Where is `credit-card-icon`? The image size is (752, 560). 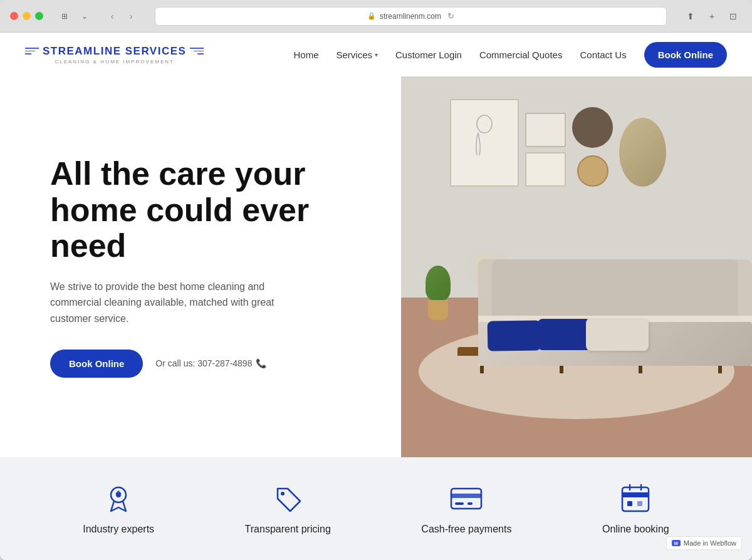 credit-card-icon is located at coordinates (466, 499).